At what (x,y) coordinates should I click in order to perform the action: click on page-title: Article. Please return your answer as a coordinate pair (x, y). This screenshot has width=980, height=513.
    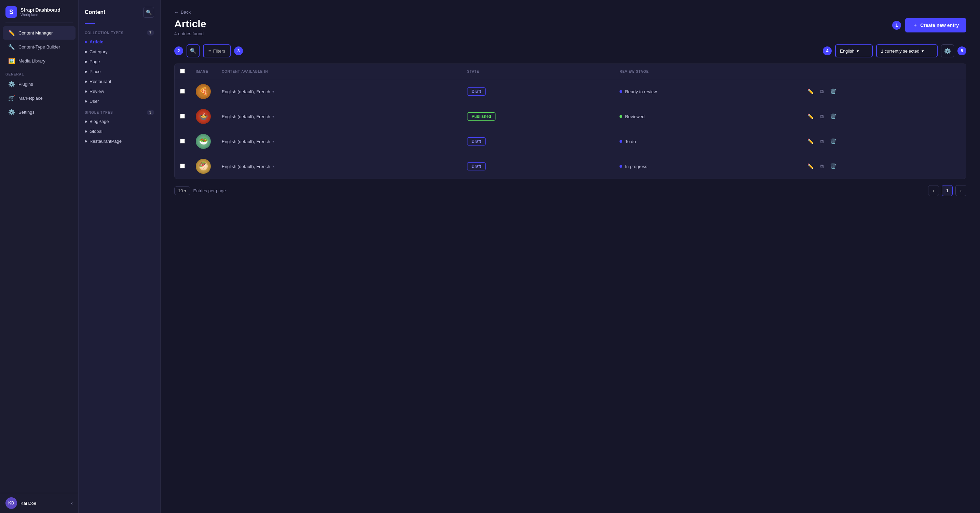
    Looking at the image, I should click on (190, 24).